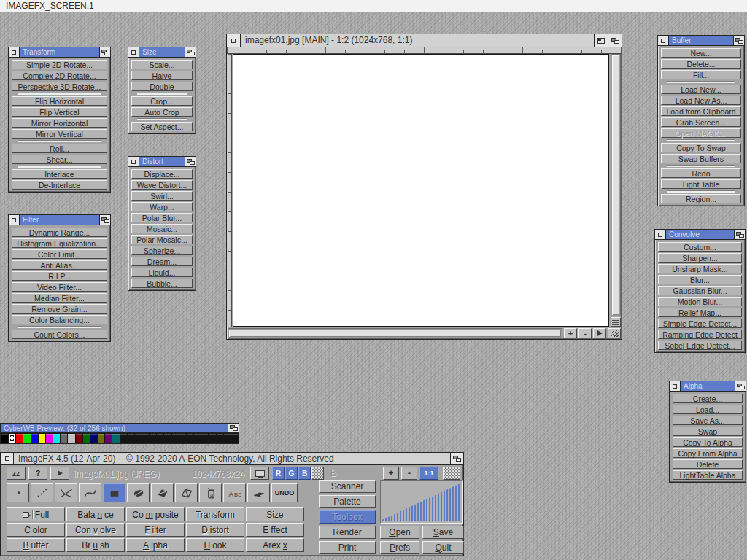 The width and height of the screenshot is (747, 560). Describe the element at coordinates (701, 174) in the screenshot. I see `redo-button: Redo` at that location.